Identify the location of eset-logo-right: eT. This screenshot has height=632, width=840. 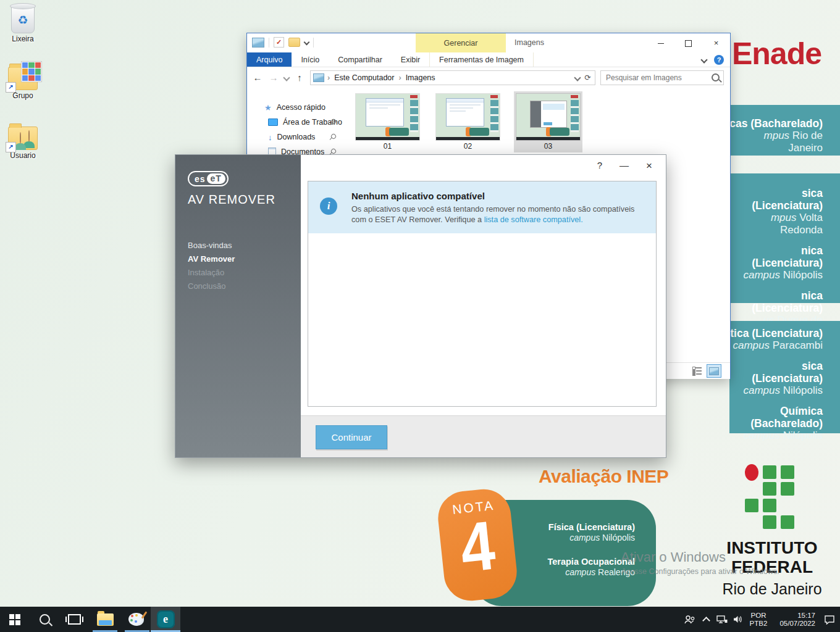
(216, 179).